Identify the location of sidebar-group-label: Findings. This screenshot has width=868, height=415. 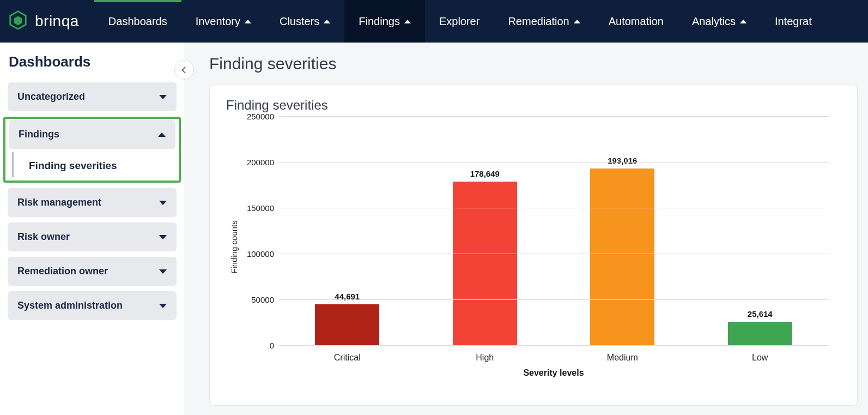
(39, 134).